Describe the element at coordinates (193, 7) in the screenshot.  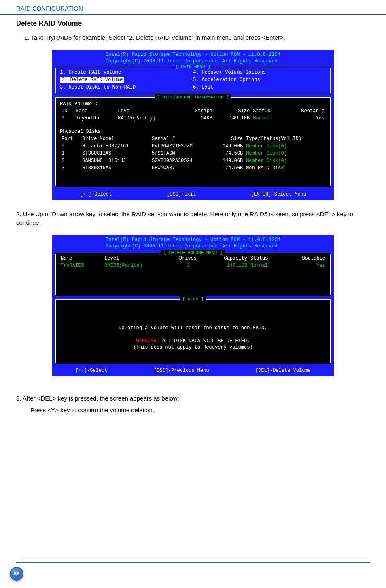
I see `section-header: RAID CONFIGURATION` at that location.